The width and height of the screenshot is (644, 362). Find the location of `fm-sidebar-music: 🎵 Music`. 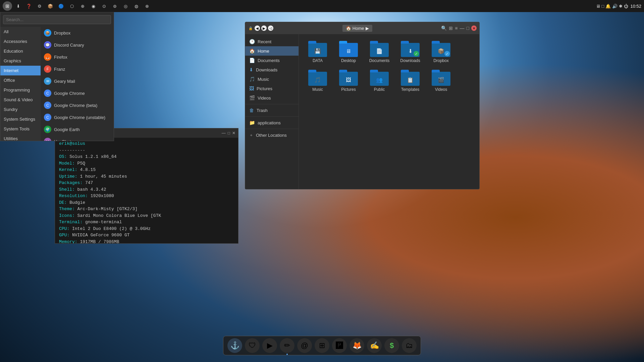

fm-sidebar-music: 🎵 Music is located at coordinates (272, 79).